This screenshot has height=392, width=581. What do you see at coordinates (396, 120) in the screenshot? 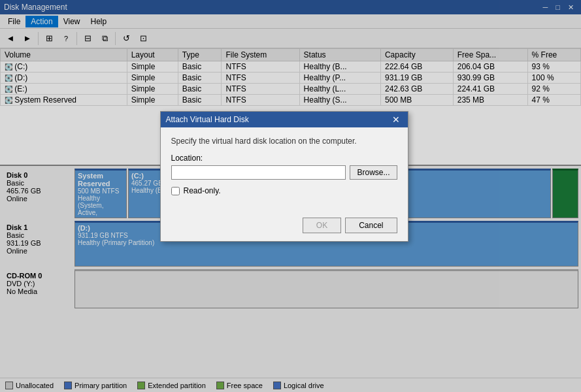
I see `dialog-close-button: ✕` at bounding box center [396, 120].